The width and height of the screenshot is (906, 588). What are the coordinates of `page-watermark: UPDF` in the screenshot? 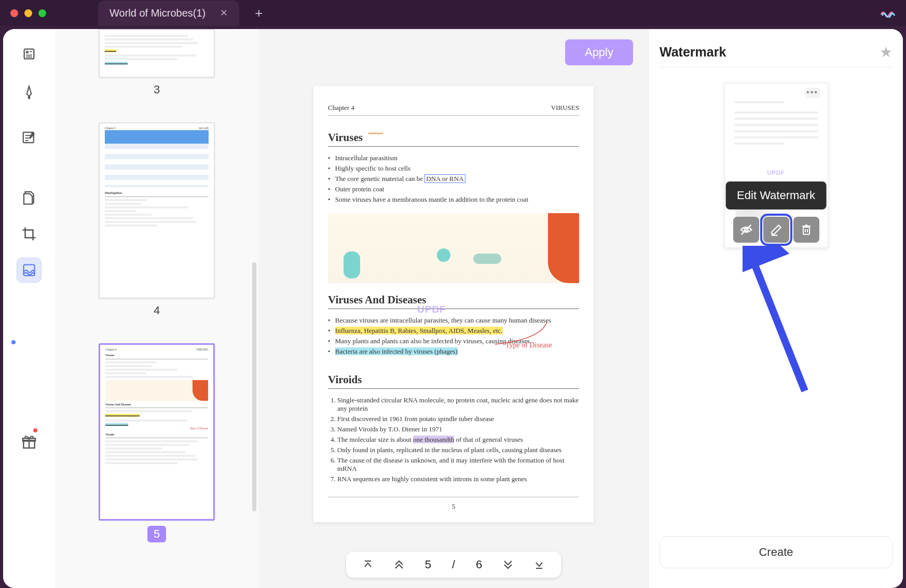 It's located at (432, 310).